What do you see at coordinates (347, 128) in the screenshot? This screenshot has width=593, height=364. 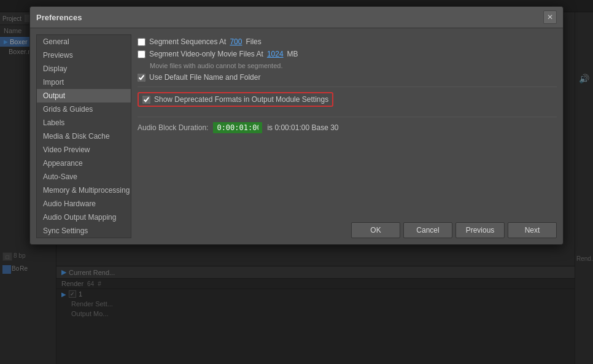 I see `audio-block-row: Audio Block Duration: is 0:00:01:00 Base…` at bounding box center [347, 128].